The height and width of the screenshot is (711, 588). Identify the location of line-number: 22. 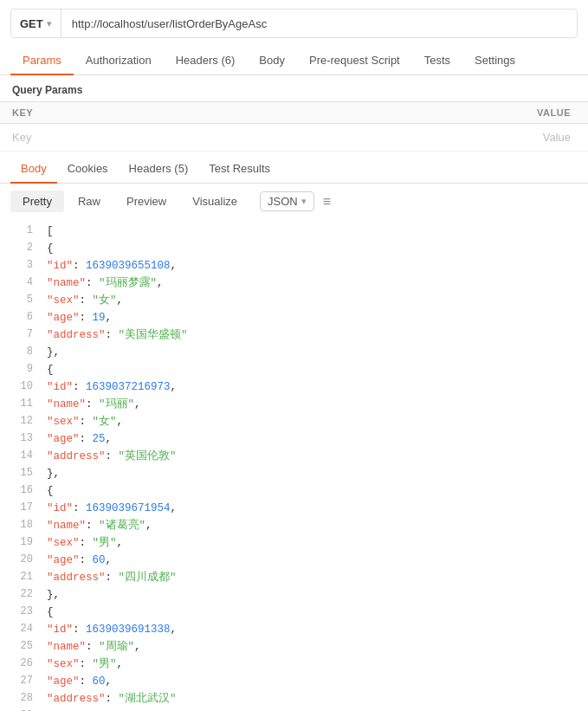
(20, 595).